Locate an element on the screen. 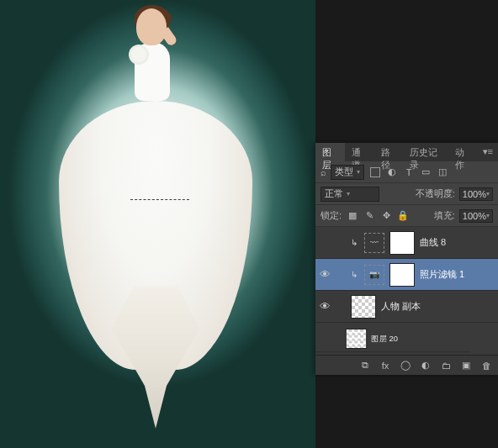  lock-row: 锁定: ▩ ✎ ✥ 🔒 填充: 100% ▾ is located at coordinates (407, 216).